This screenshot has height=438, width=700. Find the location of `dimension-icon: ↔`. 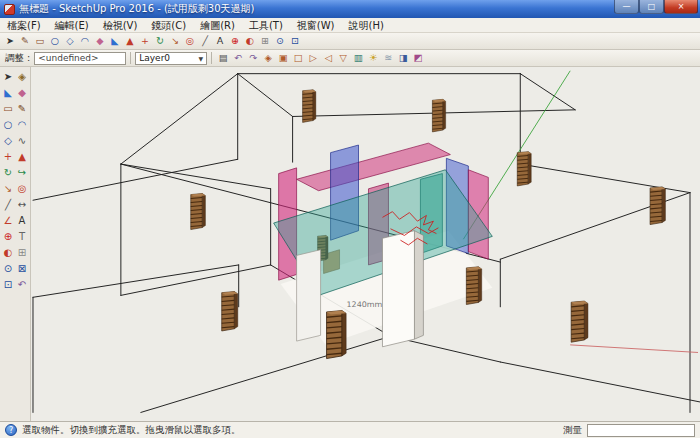

dimension-icon: ↔ is located at coordinates (22, 204).